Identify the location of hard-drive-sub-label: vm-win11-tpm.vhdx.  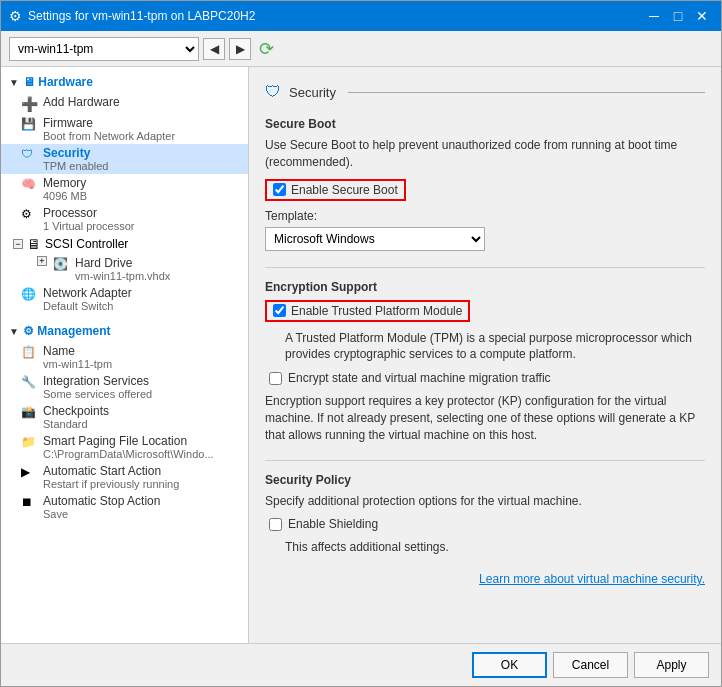
(122, 276).